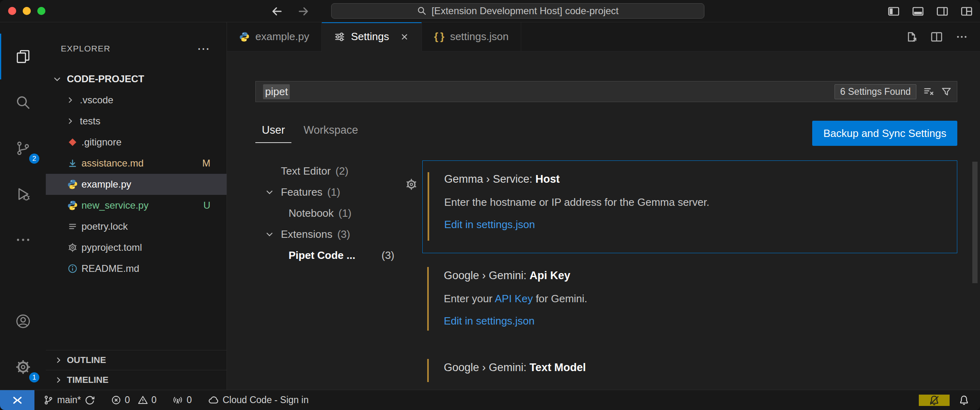 This screenshot has height=410, width=980. Describe the element at coordinates (690, 207) in the screenshot. I see `setting-gemma-service-host: Gemma › Service: Host Enter the hostname…` at that location.